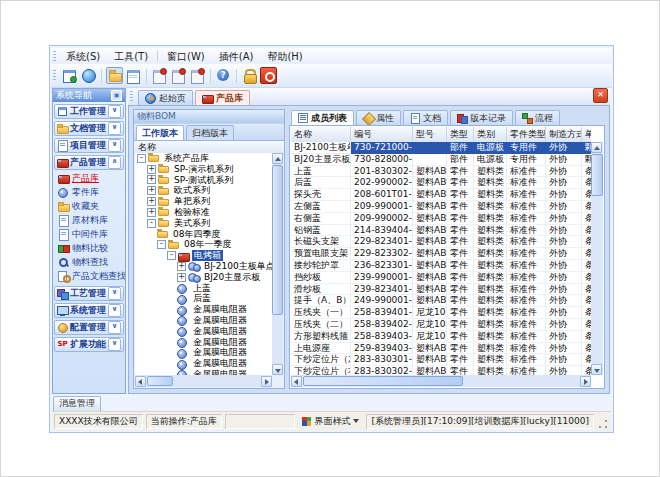 This screenshot has height=477, width=660. I want to click on sidebar-item-middleware-library: 中间件库, so click(89, 234).